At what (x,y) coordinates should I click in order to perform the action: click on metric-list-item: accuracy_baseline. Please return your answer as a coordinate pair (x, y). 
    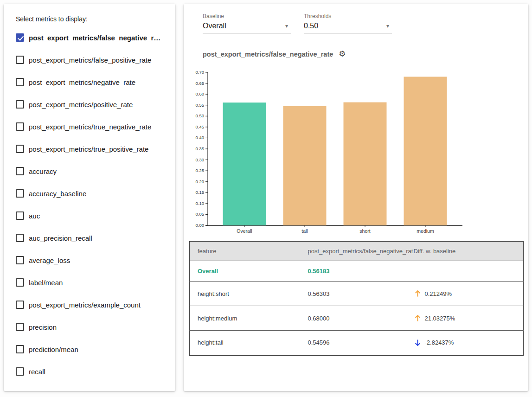
    Looking at the image, I should click on (90, 193).